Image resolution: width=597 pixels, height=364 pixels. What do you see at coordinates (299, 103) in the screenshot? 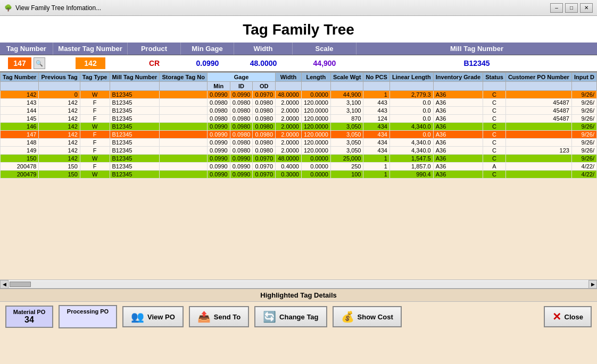
I see `table-row: 143142FB123450.09800.09800.09802.0000120…` at bounding box center [299, 103].